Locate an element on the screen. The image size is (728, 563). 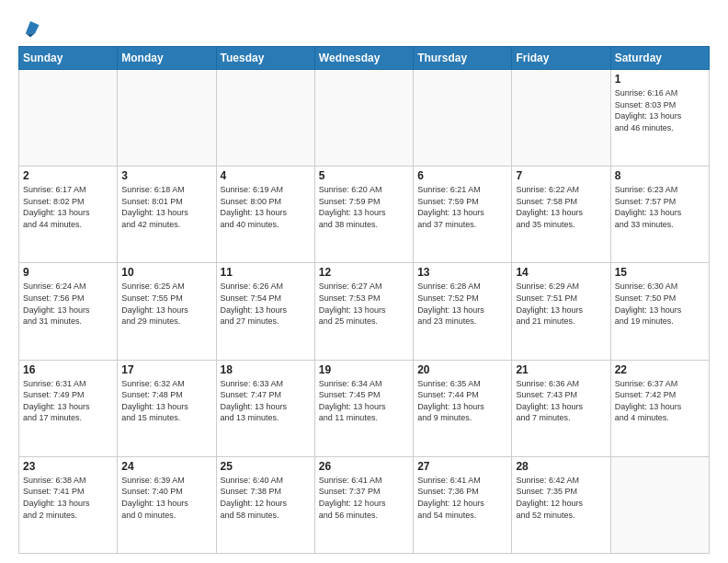
day-number: 3 is located at coordinates (166, 176).